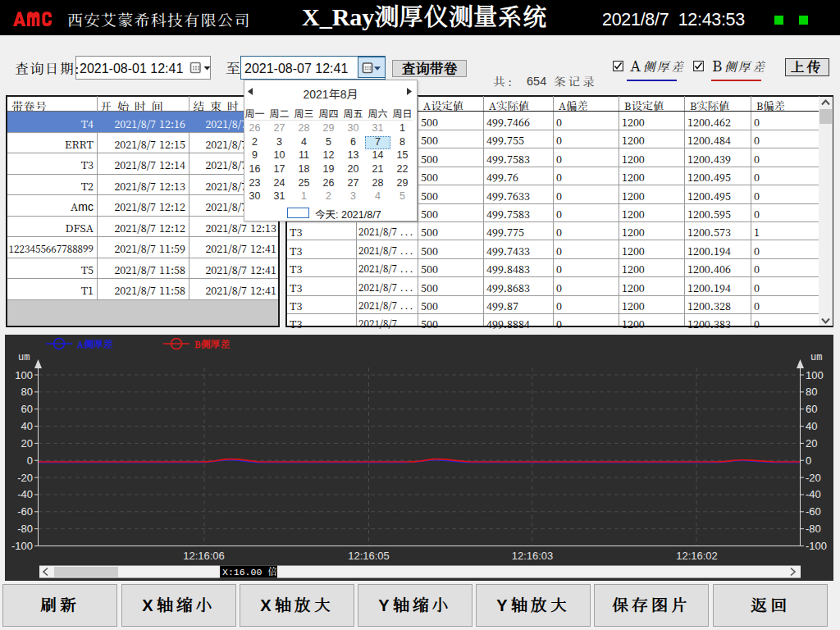 This screenshot has width=840, height=630. I want to click on svg-text: 12:16:02, so click(697, 556).